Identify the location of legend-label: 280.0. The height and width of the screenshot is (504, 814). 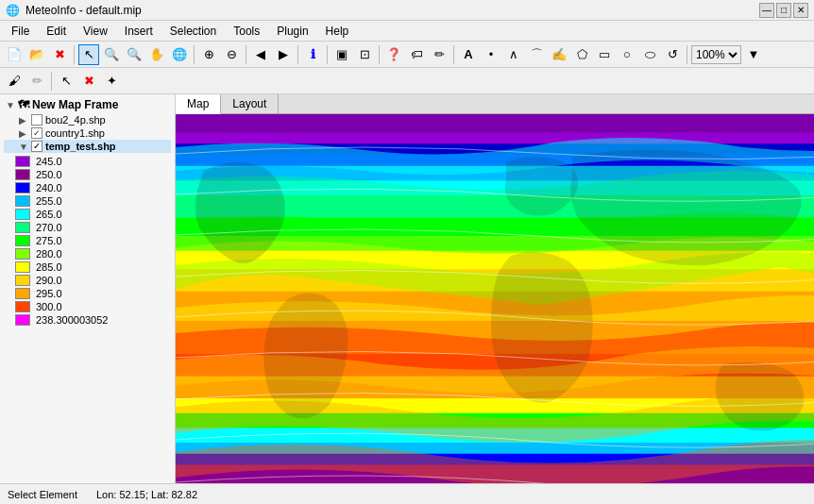
(49, 254).